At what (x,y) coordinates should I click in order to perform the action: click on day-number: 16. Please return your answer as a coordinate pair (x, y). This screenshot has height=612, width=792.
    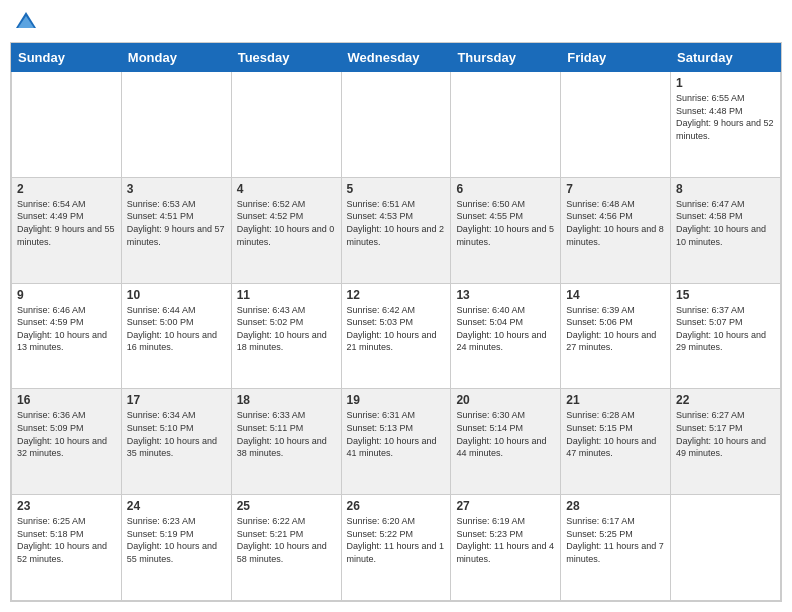
    Looking at the image, I should click on (66, 400).